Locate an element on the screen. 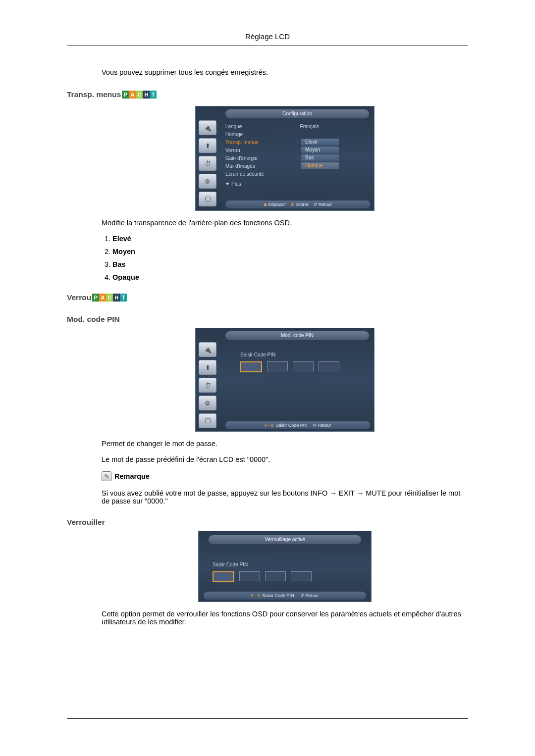 Image resolution: width=535 pixels, height=756 pixels. osd1-hint: ◆ Déplacer ⊞ Entrer ↺ Retour is located at coordinates (298, 204).